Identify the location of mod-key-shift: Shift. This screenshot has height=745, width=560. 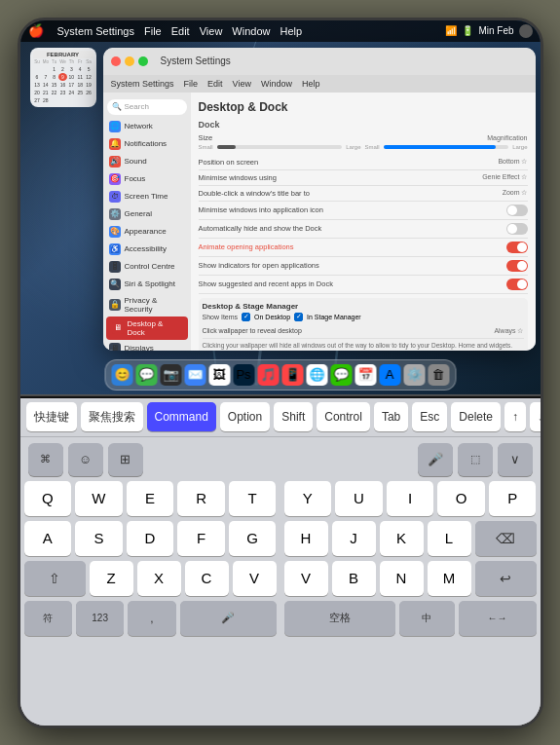
(293, 417).